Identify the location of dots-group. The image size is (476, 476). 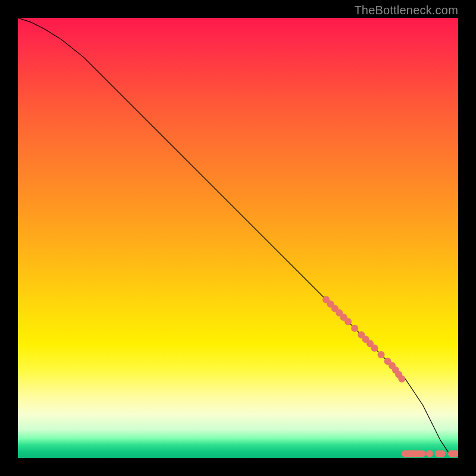
(390, 377).